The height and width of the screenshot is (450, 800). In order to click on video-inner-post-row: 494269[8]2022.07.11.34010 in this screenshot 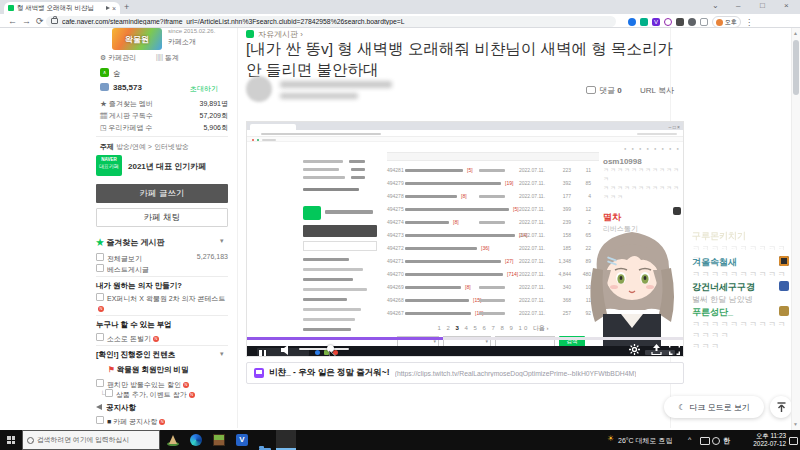, I will do `click(493, 288)`.